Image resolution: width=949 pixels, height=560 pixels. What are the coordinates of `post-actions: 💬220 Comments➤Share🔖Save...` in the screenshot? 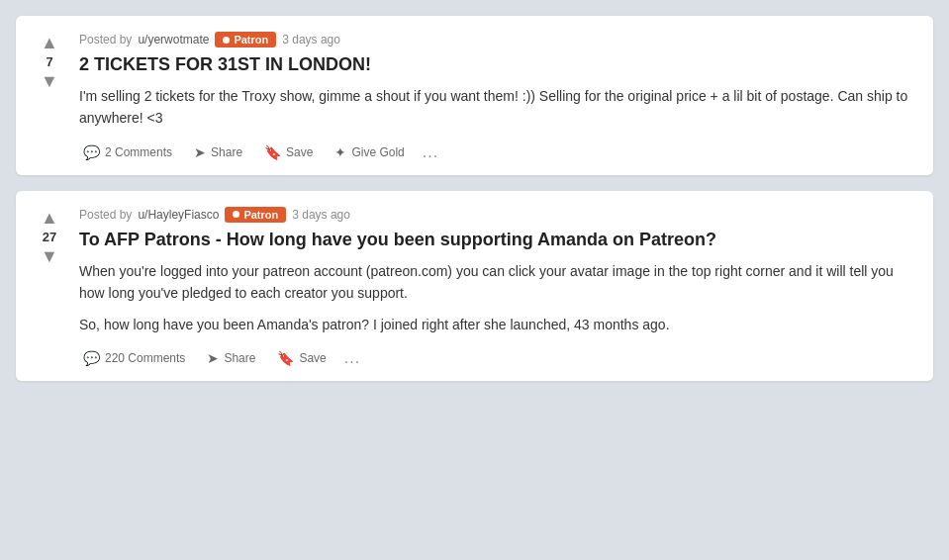 It's located at (499, 358).